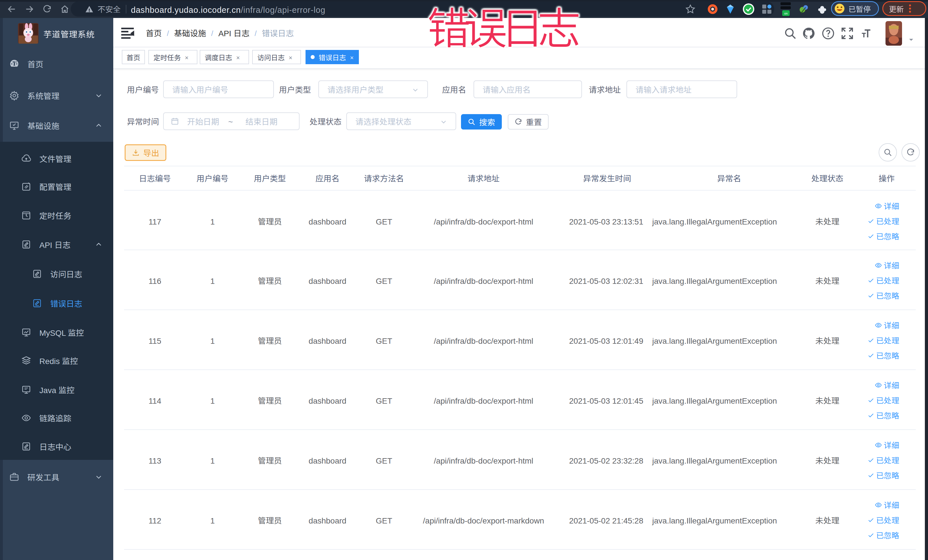  What do you see at coordinates (786, 14) in the screenshot?
I see `svg-text: on` at bounding box center [786, 14].